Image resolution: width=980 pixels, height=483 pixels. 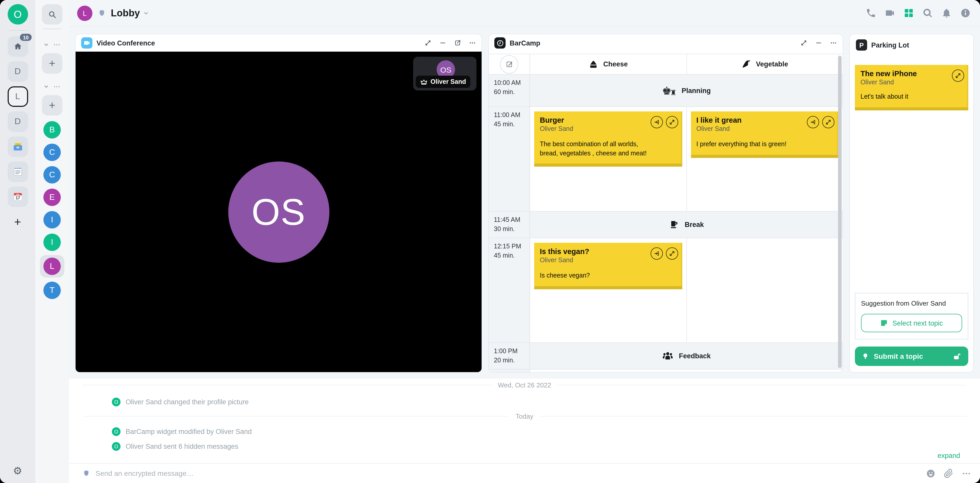 What do you see at coordinates (52, 45) in the screenshot?
I see `section-collapse-favourites: ⋯` at bounding box center [52, 45].